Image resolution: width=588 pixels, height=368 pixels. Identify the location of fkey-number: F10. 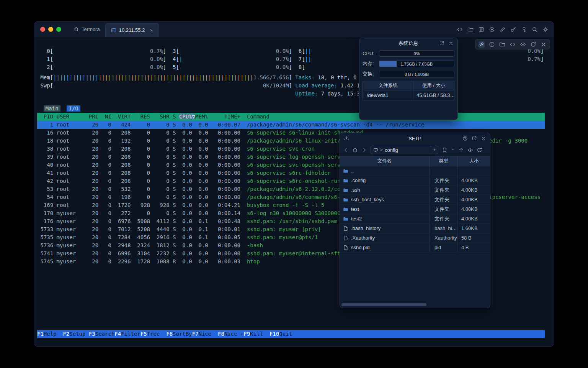
(274, 334).